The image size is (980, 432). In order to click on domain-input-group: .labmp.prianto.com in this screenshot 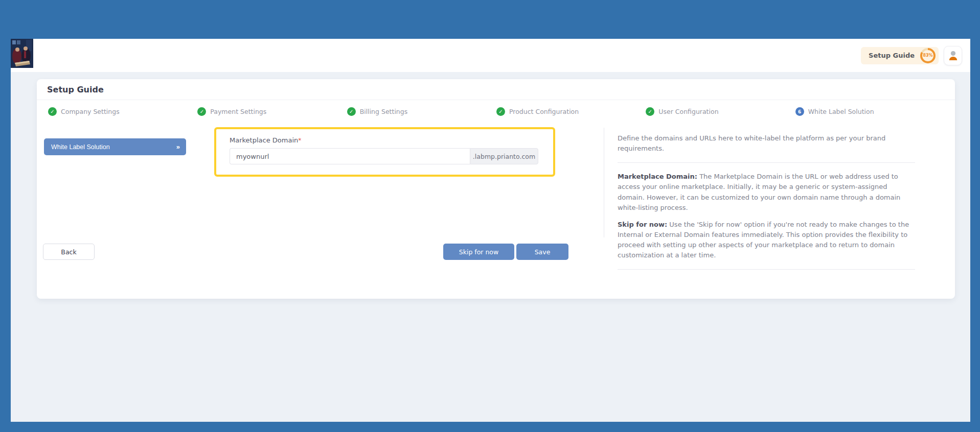, I will do `click(384, 156)`.